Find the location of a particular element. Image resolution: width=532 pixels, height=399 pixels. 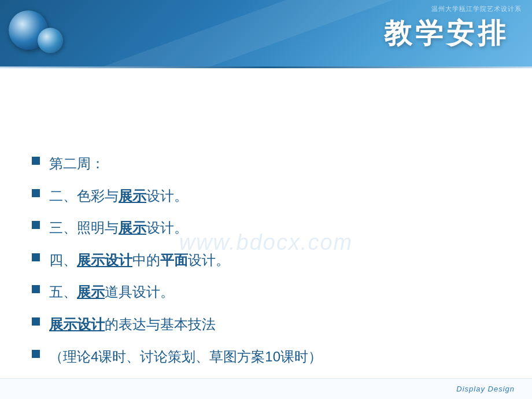

list-item: （理论4课时、讨论策划、草图方案10课时） is located at coordinates (177, 357).